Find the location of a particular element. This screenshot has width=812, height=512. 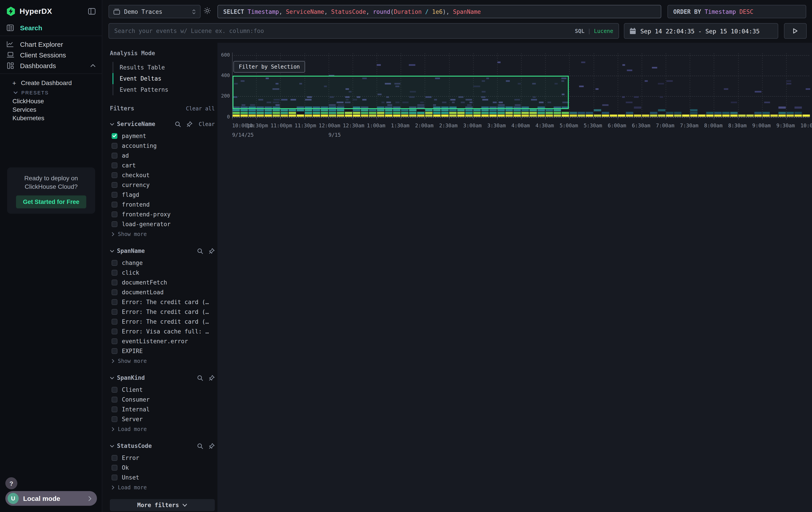

filter-item-documentload: documentLoad is located at coordinates (163, 292).